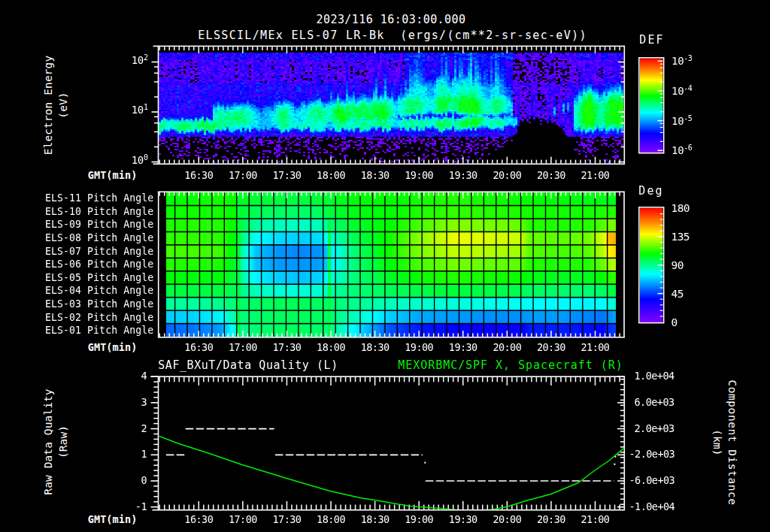 This screenshot has height=532, width=770. Describe the element at coordinates (286, 176) in the screenshot. I see `spectrogram-x-tick-label: 17:30` at that location.